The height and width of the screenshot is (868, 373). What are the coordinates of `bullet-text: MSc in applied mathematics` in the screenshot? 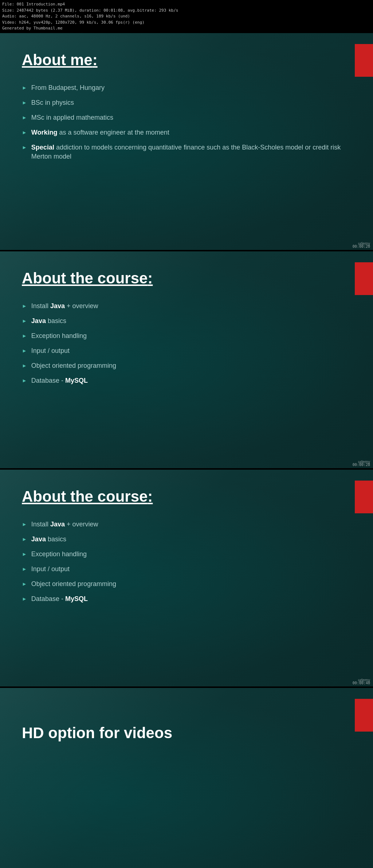 It's located at (72, 118).